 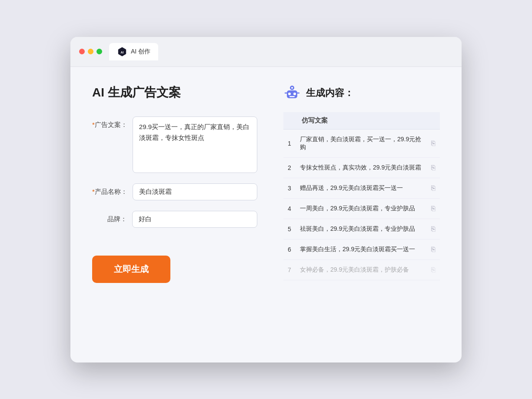 I want to click on table-row: 1厂家直销，美白淡斑霜，买一送一，29.9元抢购⎘, so click(x=362, y=143).